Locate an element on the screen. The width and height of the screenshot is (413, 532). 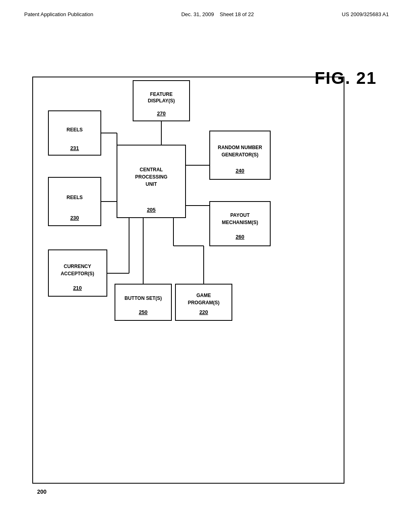
svg-text: UNIT is located at coordinates (152, 184).